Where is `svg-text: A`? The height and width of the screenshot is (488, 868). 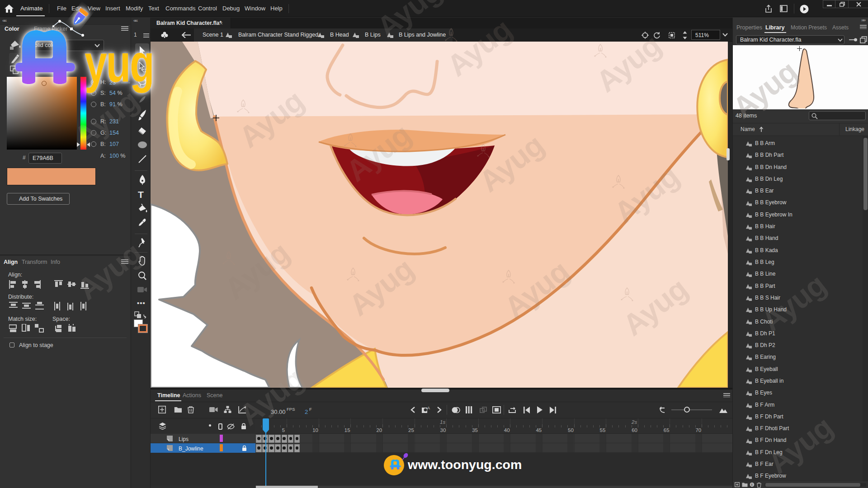
svg-text: A is located at coordinates (429, 408).